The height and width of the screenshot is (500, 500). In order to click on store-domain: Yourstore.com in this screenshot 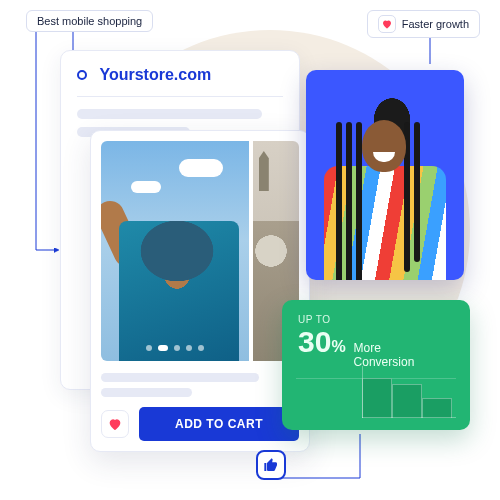, I will do `click(155, 75)`.